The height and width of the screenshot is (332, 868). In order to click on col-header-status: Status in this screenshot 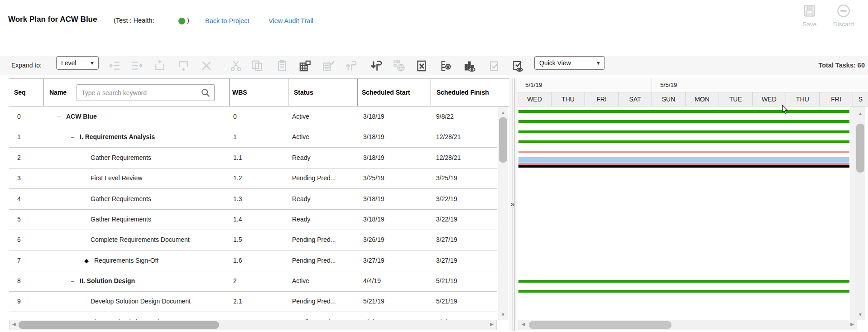, I will do `click(303, 92)`.